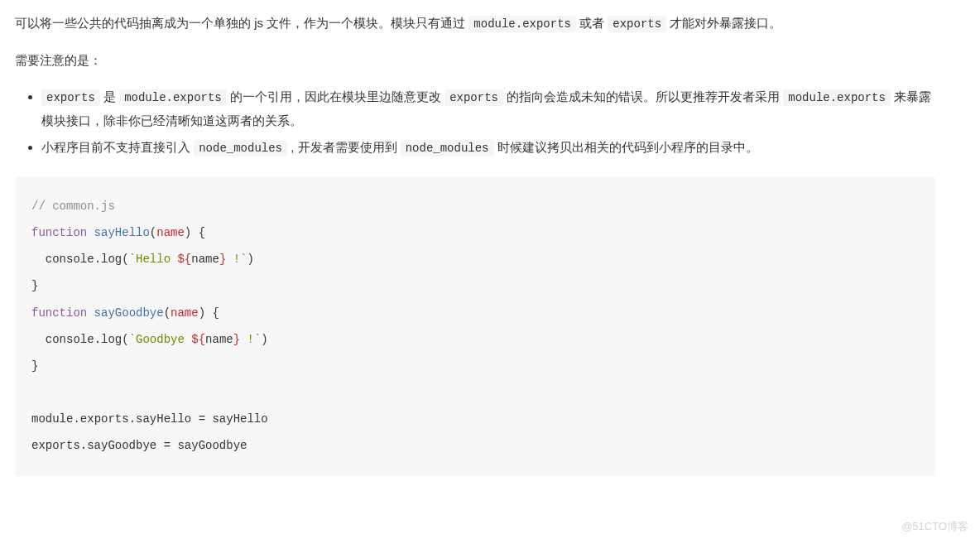  I want to click on intro-text: 或者, so click(592, 23).